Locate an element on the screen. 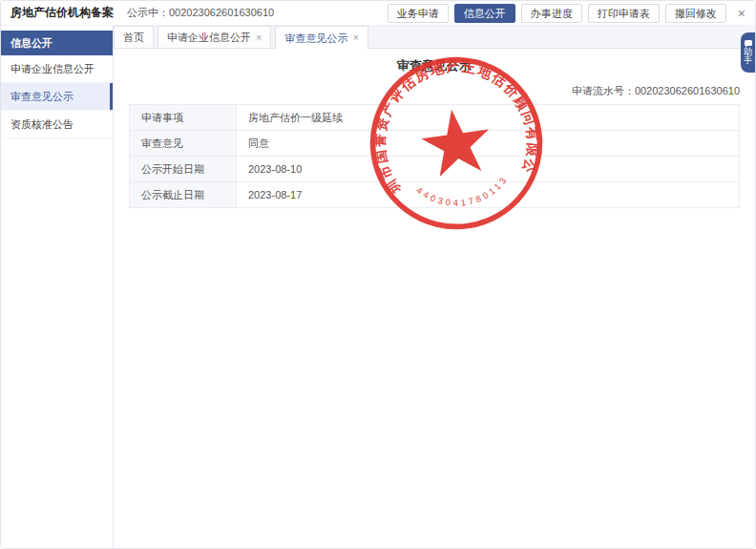 Image resolution: width=756 pixels, height=549 pixels. tab-company-info: 申请企业信息公开 × is located at coordinates (214, 36).